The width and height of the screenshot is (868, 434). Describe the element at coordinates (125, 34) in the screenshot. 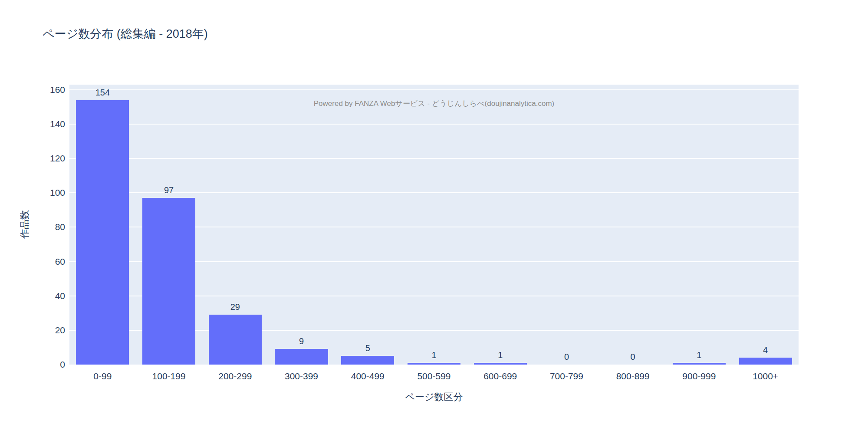

I see `chart-title: ページ数分布 (総集編 - 2018年)` at that location.